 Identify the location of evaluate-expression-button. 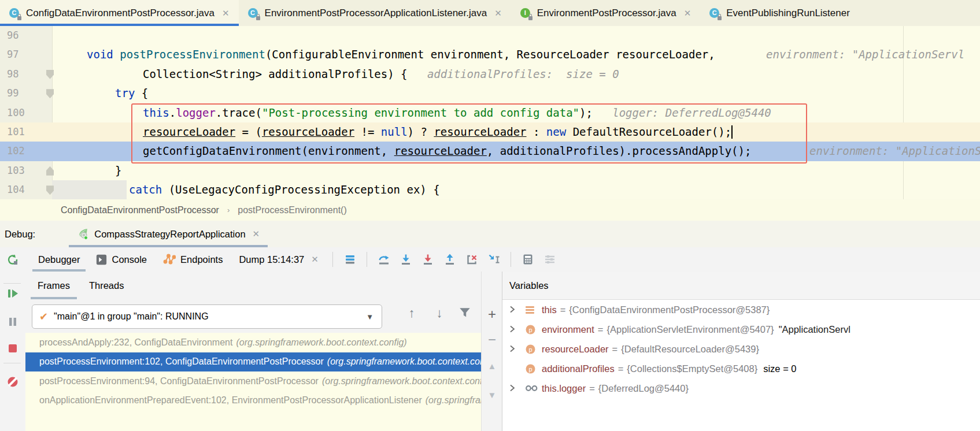
(528, 259).